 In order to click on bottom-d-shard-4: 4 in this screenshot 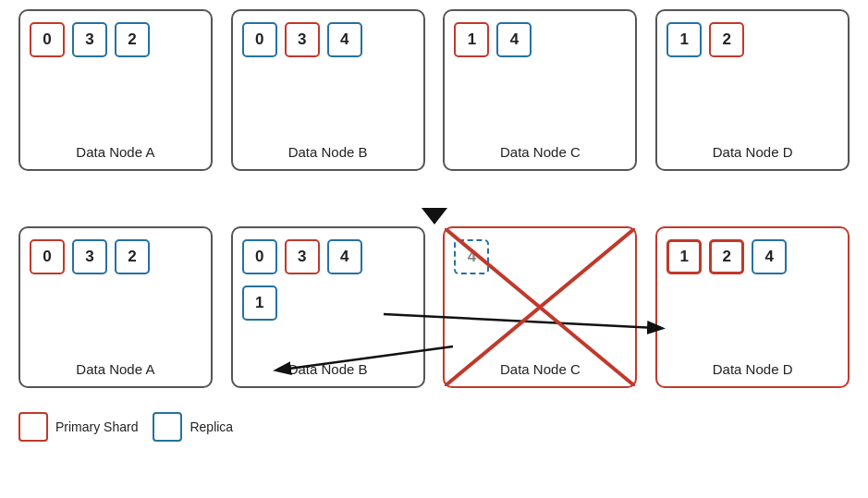, I will do `click(769, 257)`.